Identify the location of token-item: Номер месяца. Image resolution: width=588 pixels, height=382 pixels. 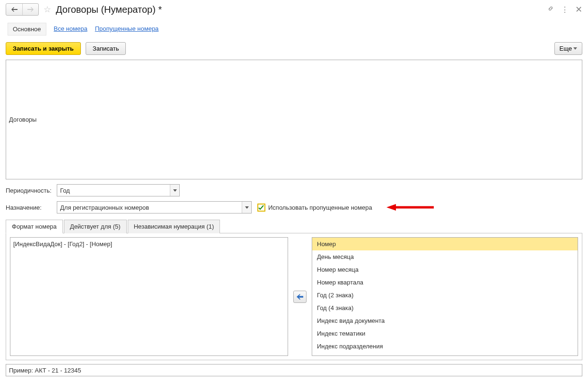
(445, 270).